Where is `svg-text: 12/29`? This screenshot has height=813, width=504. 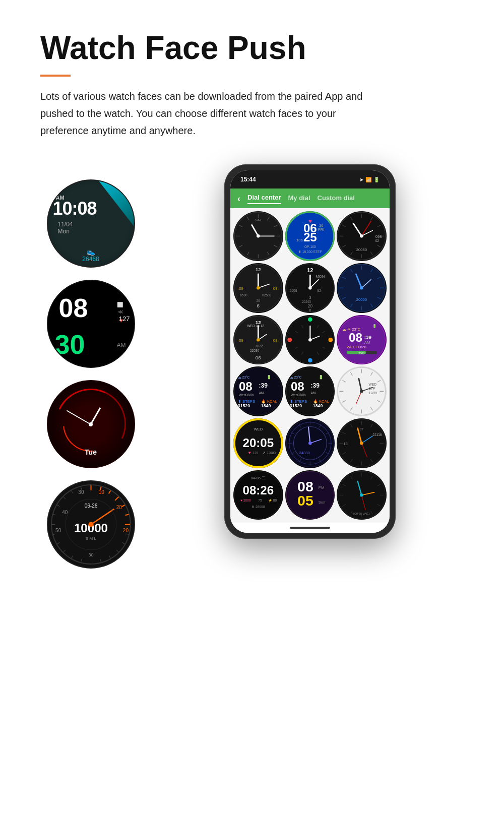
svg-text: 12/29 is located at coordinates (373, 393).